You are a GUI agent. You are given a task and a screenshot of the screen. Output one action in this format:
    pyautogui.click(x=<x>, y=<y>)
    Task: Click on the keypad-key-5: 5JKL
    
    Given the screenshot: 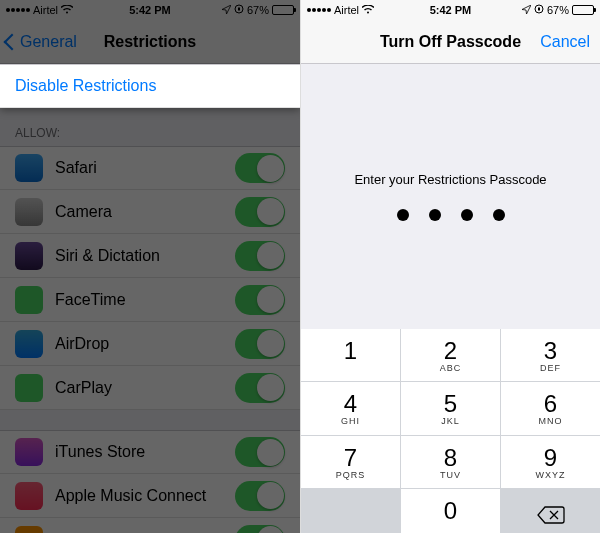 What is the action you would take?
    pyautogui.click(x=450, y=408)
    